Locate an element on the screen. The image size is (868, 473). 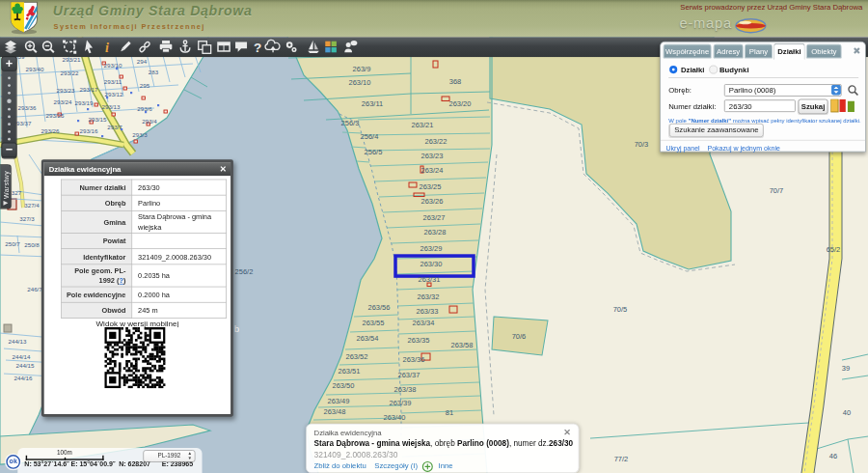
svg-text: 327/4 is located at coordinates (32, 205).